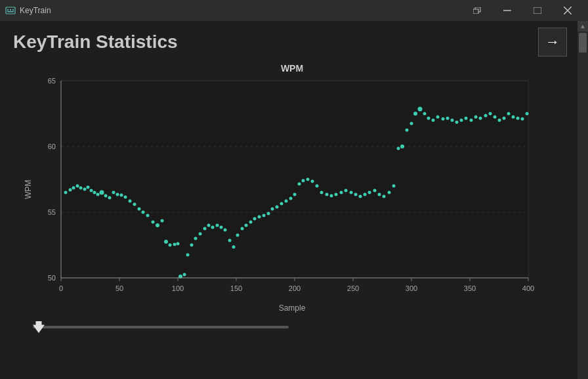 The width and height of the screenshot is (588, 379). What do you see at coordinates (52, 212) in the screenshot?
I see `svg-text: 55` at bounding box center [52, 212].